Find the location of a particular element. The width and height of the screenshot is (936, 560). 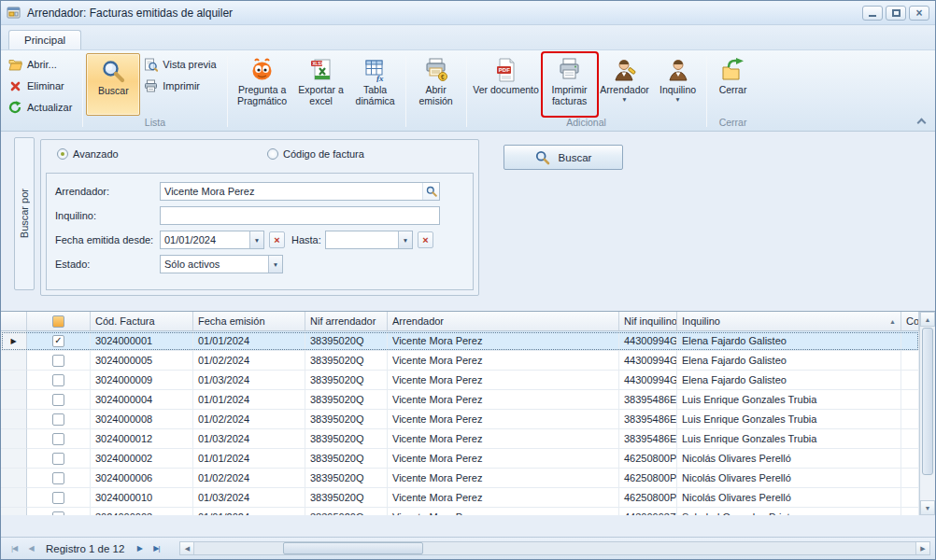

ribbon-collapse-button is located at coordinates (921, 121).